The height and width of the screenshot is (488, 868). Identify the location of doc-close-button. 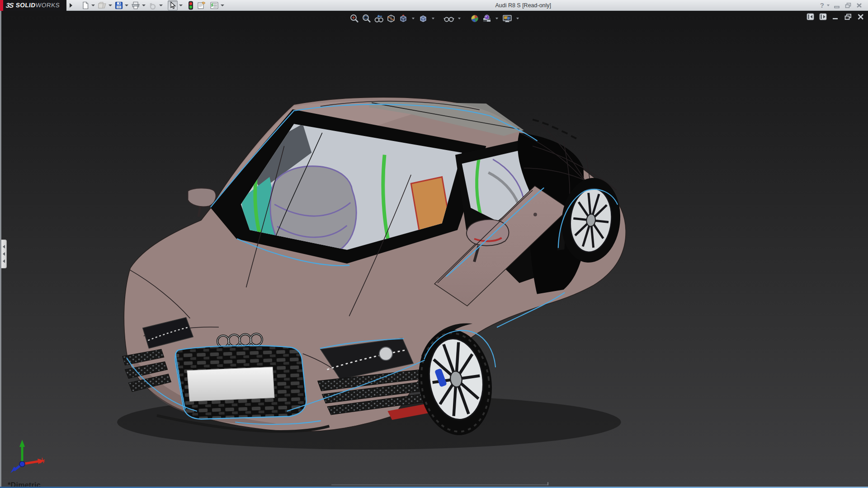
(861, 17).